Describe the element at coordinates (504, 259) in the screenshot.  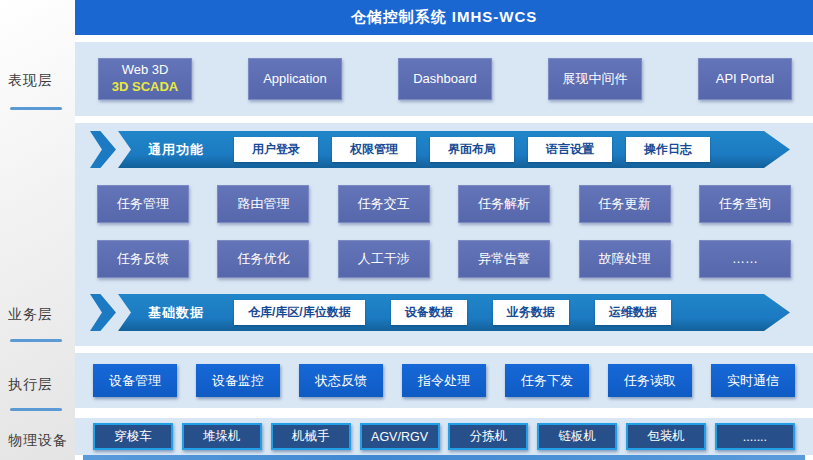
I see `module-box: 异常告警` at that location.